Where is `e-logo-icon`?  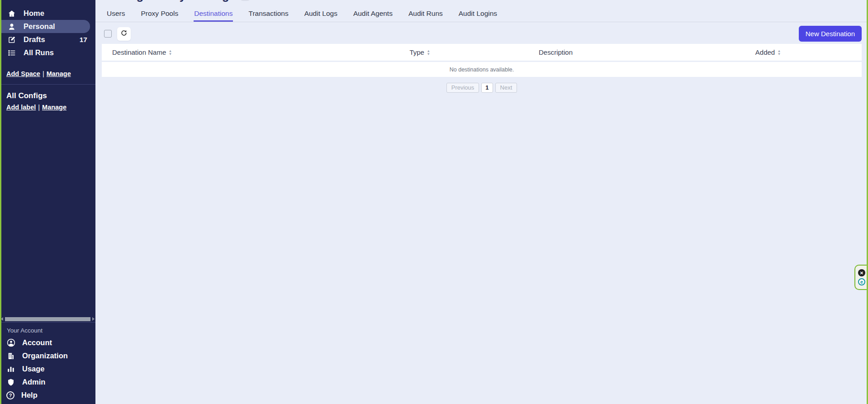
e-logo-icon is located at coordinates (862, 282).